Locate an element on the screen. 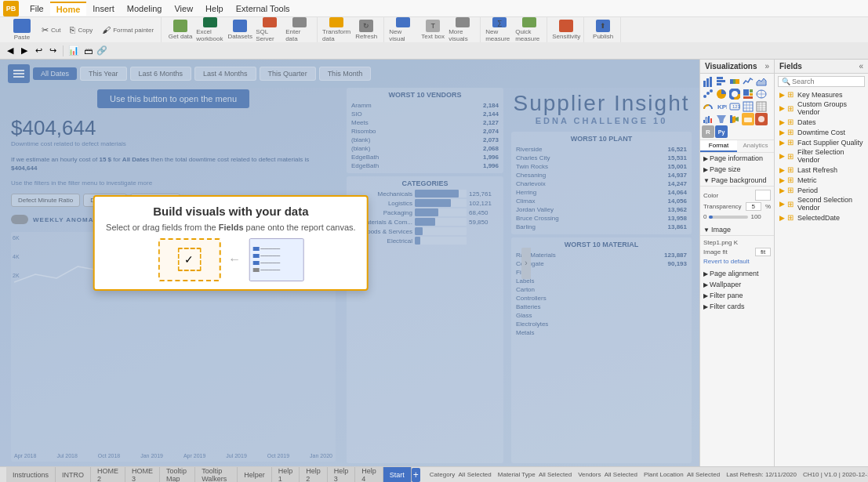 The height and width of the screenshot is (482, 868). refresh-button: ↻ Refresh is located at coordinates (366, 30).